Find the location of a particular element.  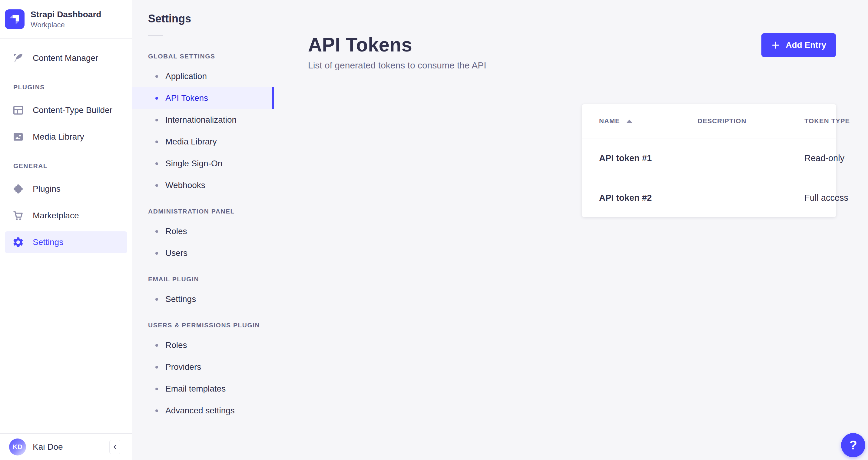

subnav-section-email-plugin: EMAIL PLUGIN is located at coordinates (211, 279).